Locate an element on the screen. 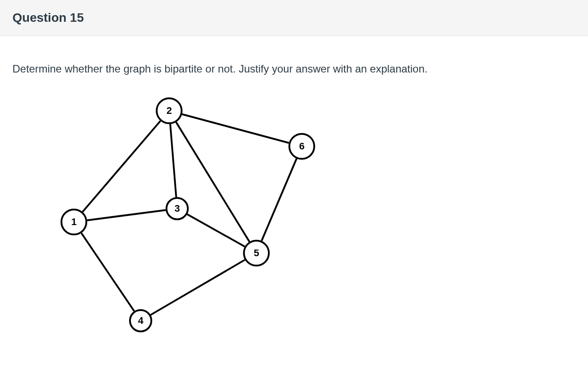  node-label: 3 is located at coordinates (177, 209).